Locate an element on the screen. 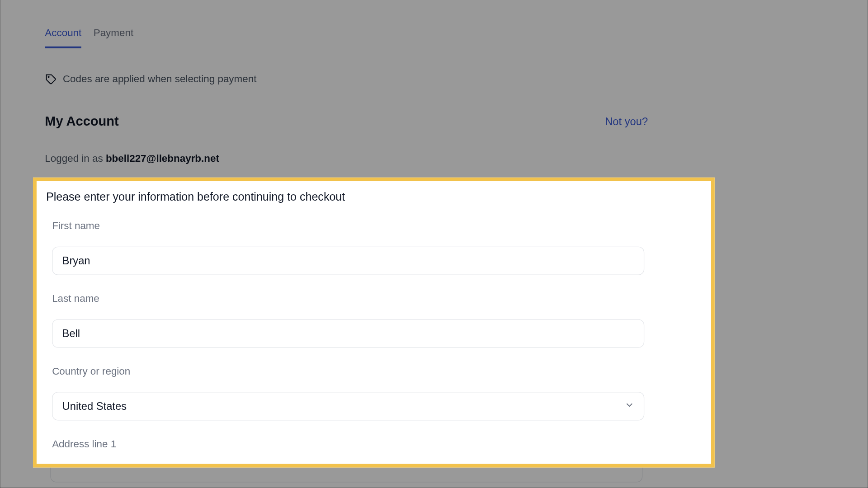 This screenshot has width=868, height=488. first-name-label: First name is located at coordinates (377, 226).